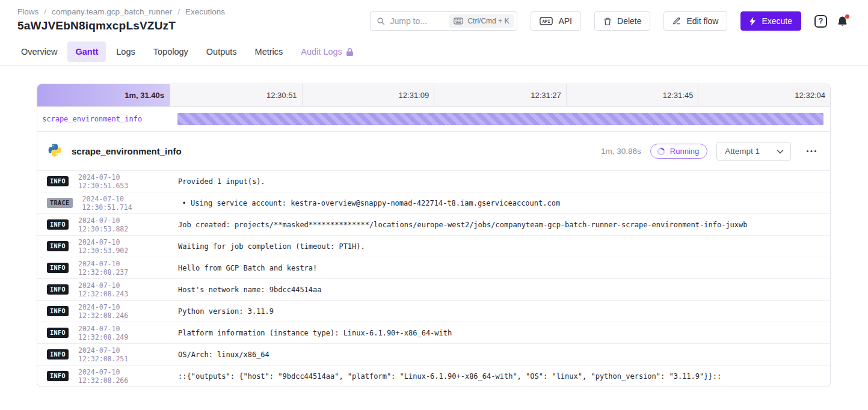  I want to click on status-badge: Running, so click(679, 151).